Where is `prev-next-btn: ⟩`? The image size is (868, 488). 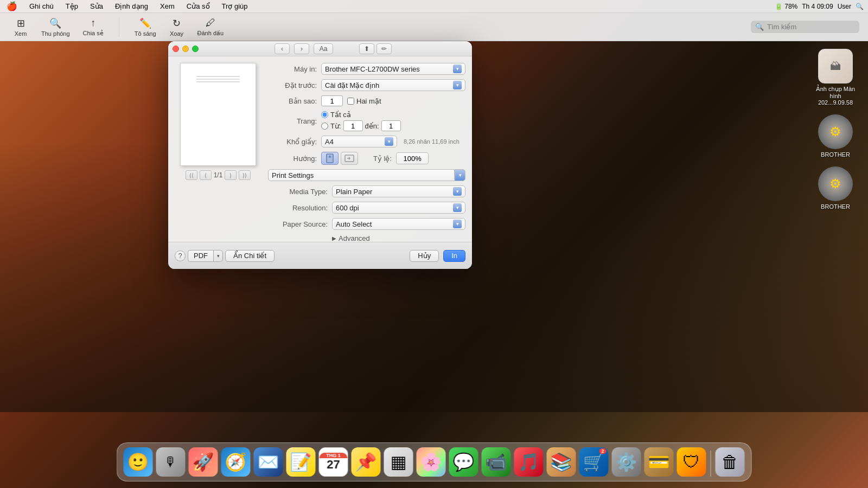 prev-next-btn: ⟩ is located at coordinates (231, 175).